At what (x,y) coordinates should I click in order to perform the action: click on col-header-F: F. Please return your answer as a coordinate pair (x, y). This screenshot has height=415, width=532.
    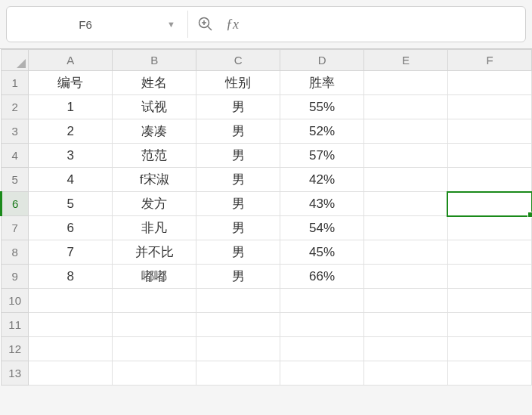
    Looking at the image, I should click on (490, 60).